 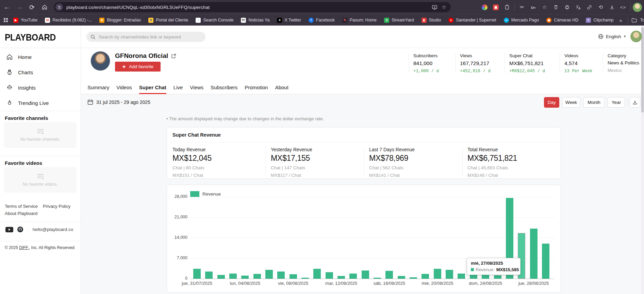 I want to click on link-icon, so click(x=589, y=7).